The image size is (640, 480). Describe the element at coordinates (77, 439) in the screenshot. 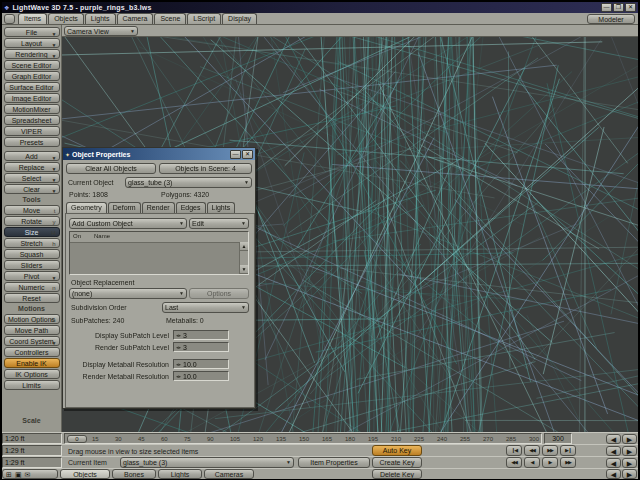

I see `timeline-slider: 0` at that location.